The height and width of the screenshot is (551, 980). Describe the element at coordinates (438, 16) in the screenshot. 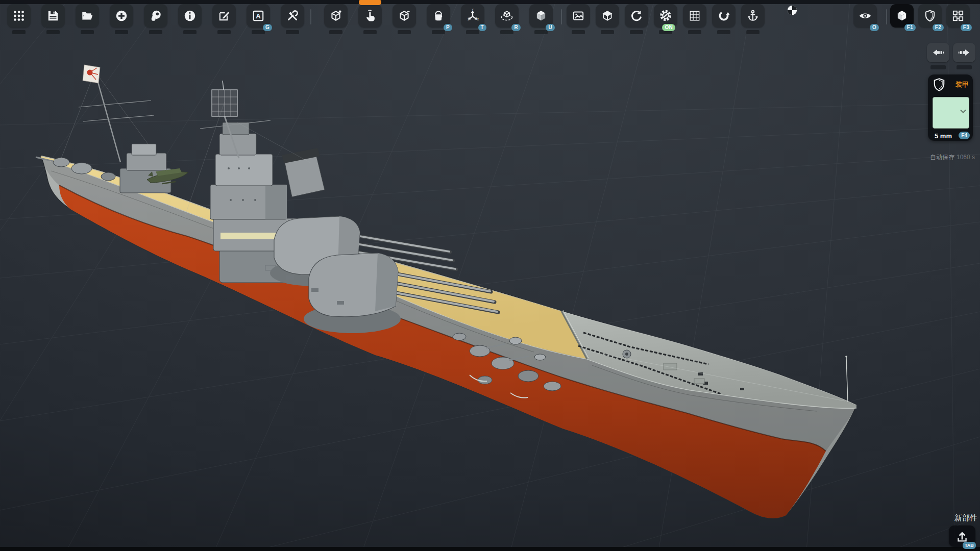

I see `paint-tool-button: P` at that location.